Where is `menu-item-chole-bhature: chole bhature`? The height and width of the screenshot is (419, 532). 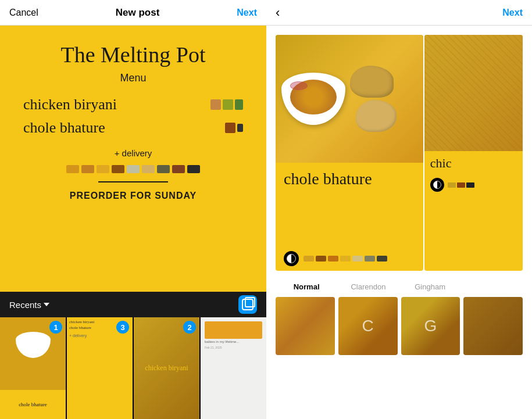
menu-item-chole-bhature: chole bhature is located at coordinates (64, 128).